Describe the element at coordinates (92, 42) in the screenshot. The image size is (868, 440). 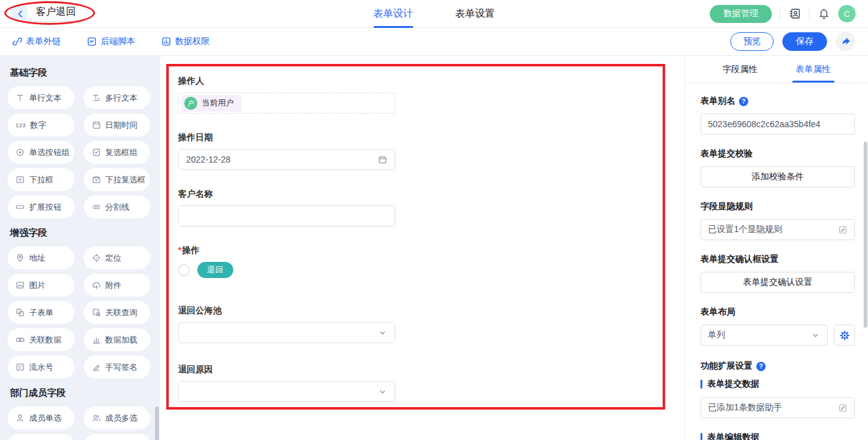
I see `script-icon` at that location.